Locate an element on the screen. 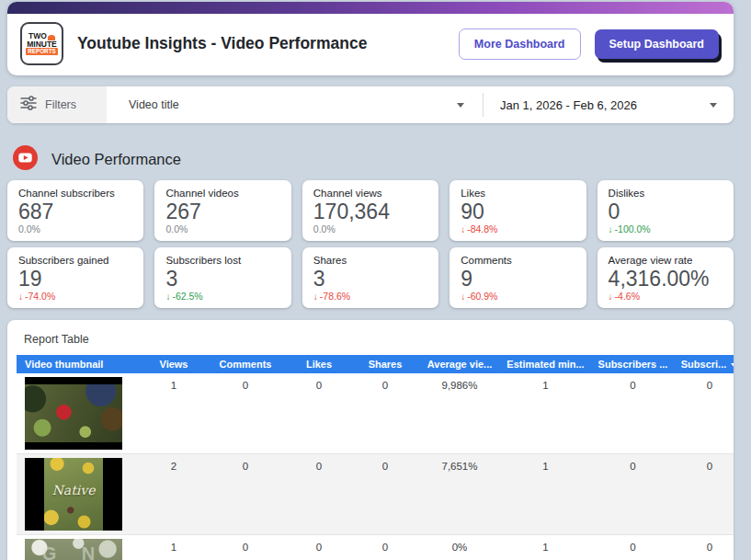  video-title-filter-value: Video title is located at coordinates (154, 105).